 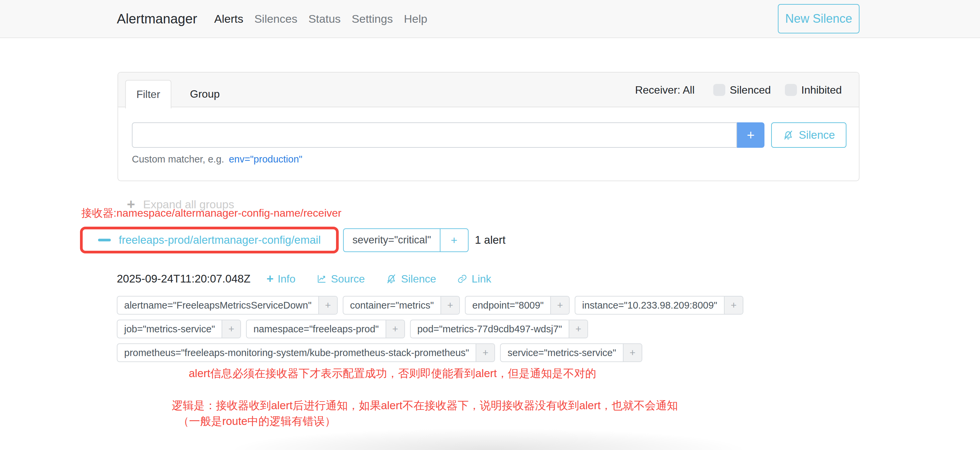 What do you see at coordinates (406, 240) in the screenshot?
I see `group-matcher-tag: severity="critical" +` at bounding box center [406, 240].